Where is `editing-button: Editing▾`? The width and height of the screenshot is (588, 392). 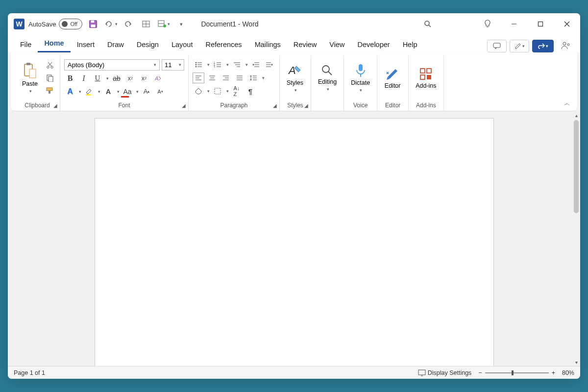 editing-button: Editing▾ is located at coordinates (327, 78).